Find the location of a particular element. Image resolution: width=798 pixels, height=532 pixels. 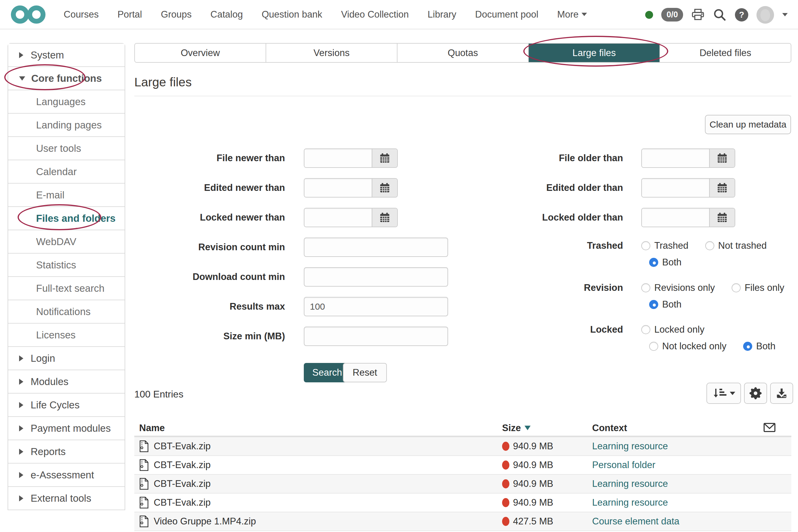

help-icon: ? is located at coordinates (742, 15).